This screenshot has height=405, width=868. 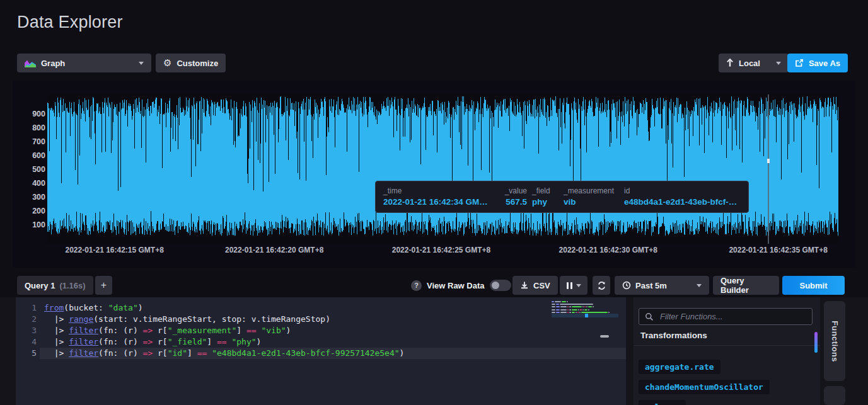 What do you see at coordinates (591, 191) in the screenshot?
I see `tooltip-header: _measurement` at bounding box center [591, 191].